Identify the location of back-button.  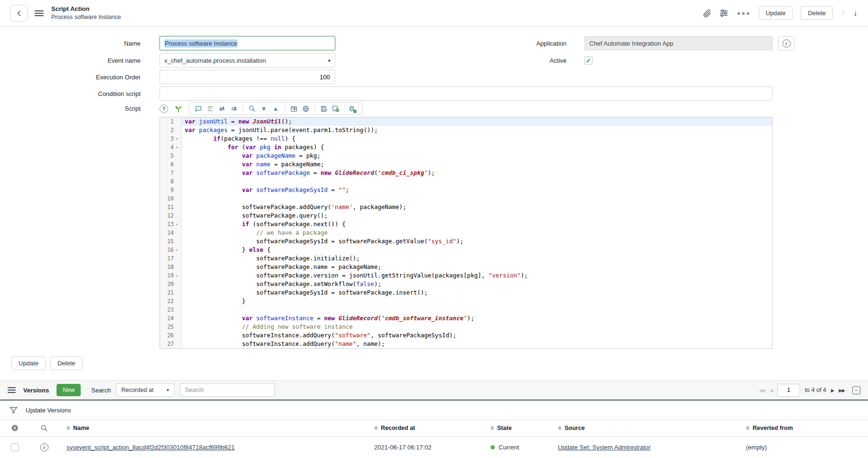
(19, 13).